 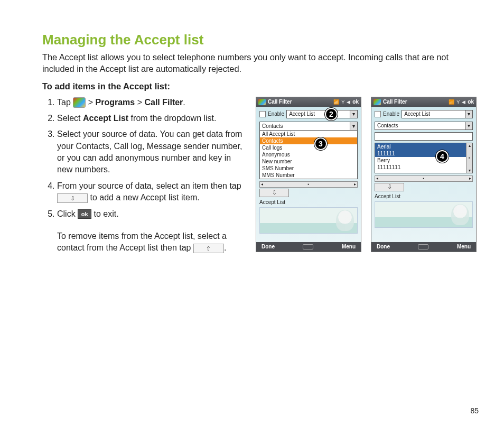 What do you see at coordinates (150, 232) in the screenshot?
I see `step-5: Click ok to exit. To remove items from t…` at bounding box center [150, 232].